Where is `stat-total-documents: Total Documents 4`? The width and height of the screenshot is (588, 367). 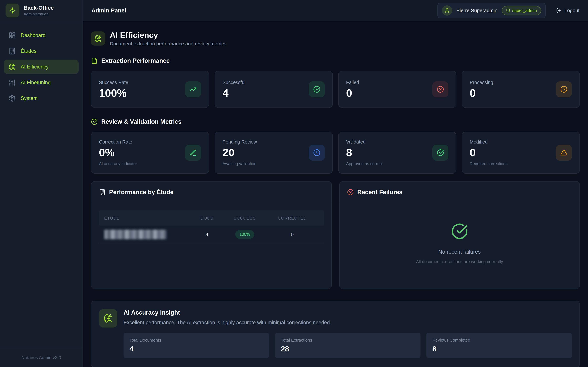
stat-total-documents: Total Documents 4 is located at coordinates (196, 346).